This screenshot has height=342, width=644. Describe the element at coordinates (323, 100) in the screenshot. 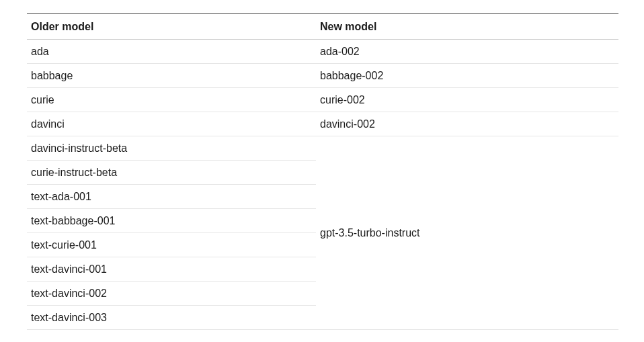

I see `table-row: curie curie-002` at that location.